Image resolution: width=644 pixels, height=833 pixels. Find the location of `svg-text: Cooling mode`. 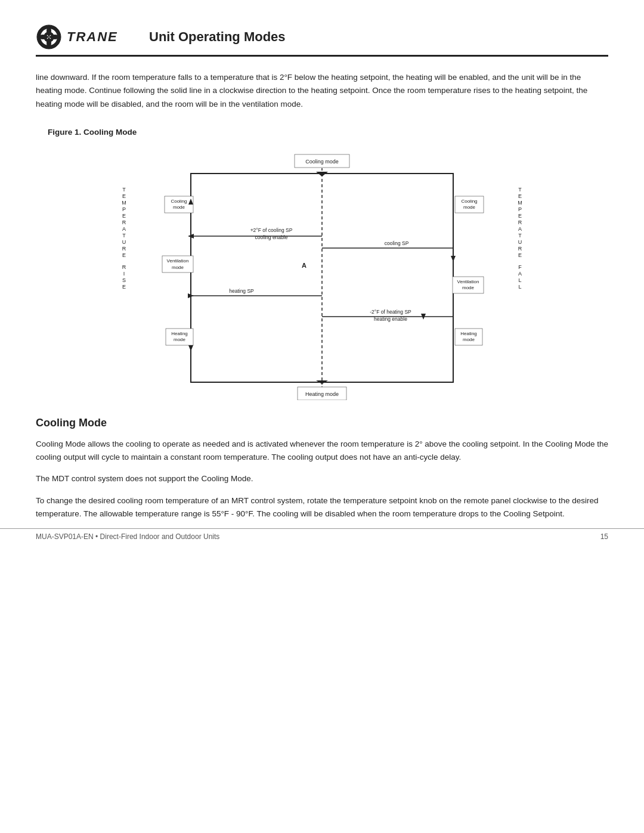

svg-text: Cooling mode is located at coordinates (322, 162).